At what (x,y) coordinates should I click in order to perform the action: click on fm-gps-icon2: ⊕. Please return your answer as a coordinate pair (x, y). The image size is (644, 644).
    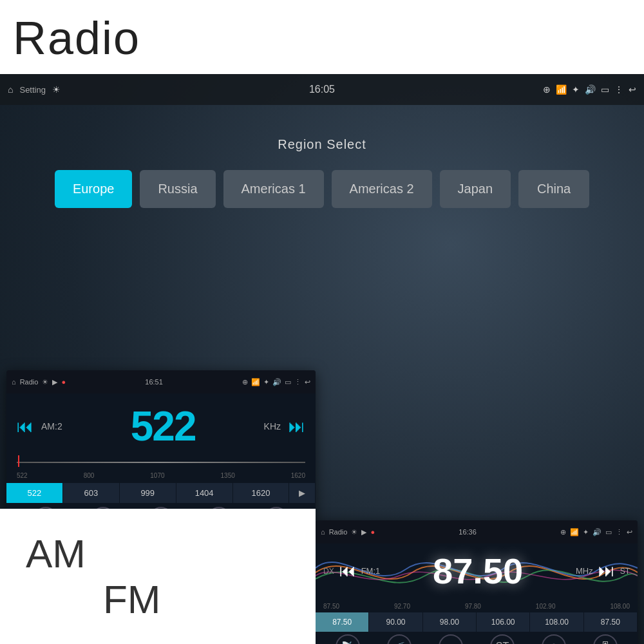
    Looking at the image, I should click on (563, 532).